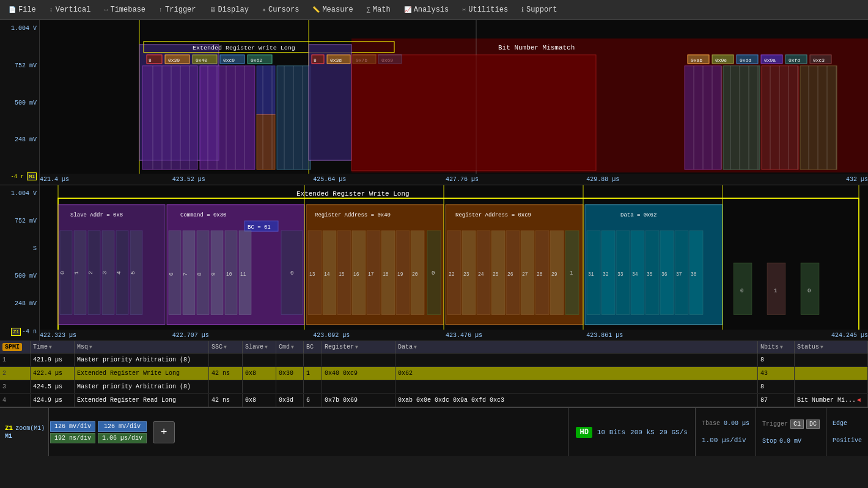 This screenshot has height=488, width=868. What do you see at coordinates (525, 274) in the screenshot?
I see `svg-text: 27` at bounding box center [525, 274].